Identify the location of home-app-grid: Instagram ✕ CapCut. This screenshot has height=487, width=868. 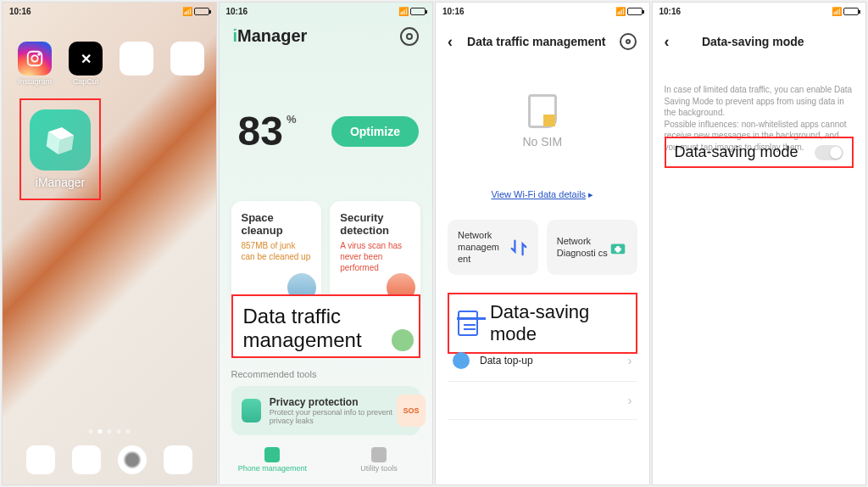
(111, 64).